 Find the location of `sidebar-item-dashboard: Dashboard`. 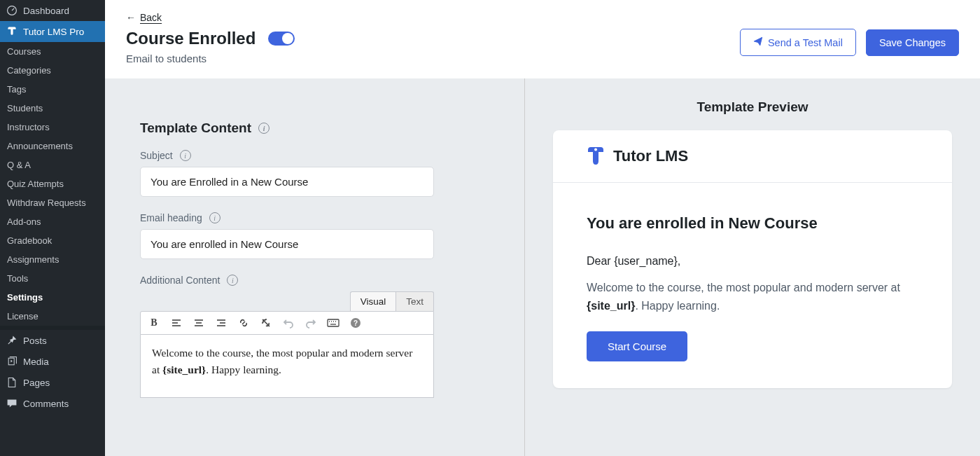

sidebar-item-dashboard: Dashboard is located at coordinates (52, 11).